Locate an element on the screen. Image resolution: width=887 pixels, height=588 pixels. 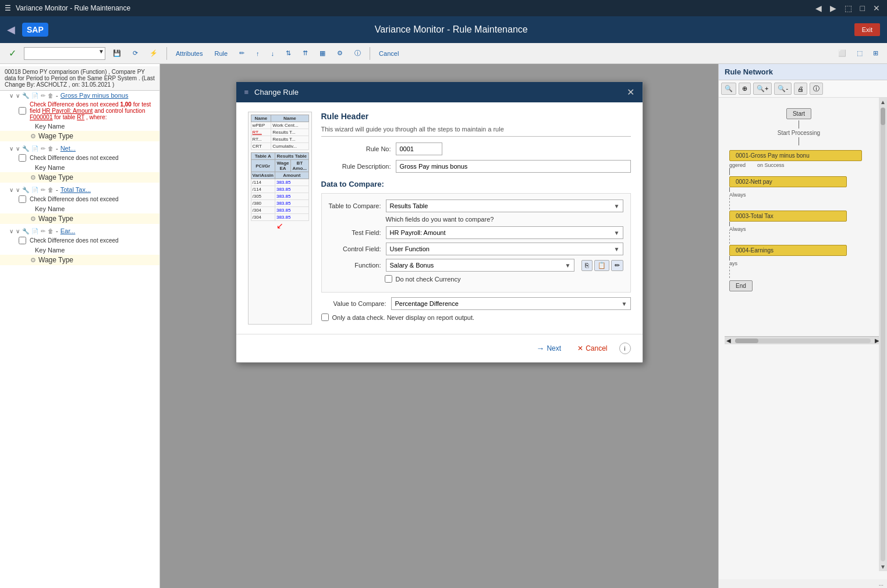
no-currency-checkbox is located at coordinates (389, 279).